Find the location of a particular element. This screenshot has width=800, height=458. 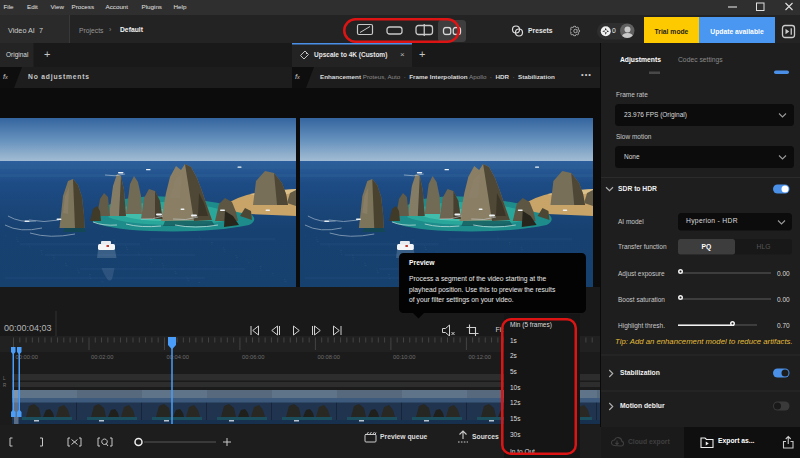

svg-text: 00:06:00 is located at coordinates (253, 357).